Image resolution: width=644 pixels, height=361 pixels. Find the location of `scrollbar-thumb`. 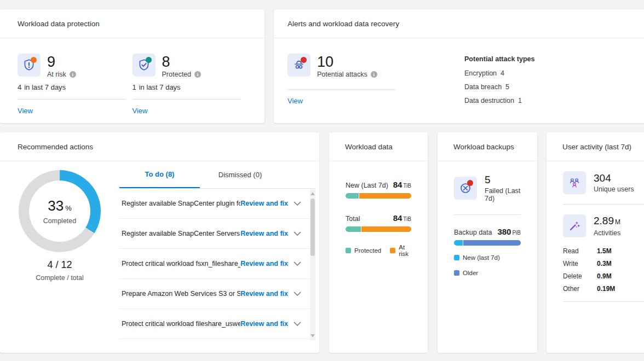

scrollbar-thumb is located at coordinates (313, 228).